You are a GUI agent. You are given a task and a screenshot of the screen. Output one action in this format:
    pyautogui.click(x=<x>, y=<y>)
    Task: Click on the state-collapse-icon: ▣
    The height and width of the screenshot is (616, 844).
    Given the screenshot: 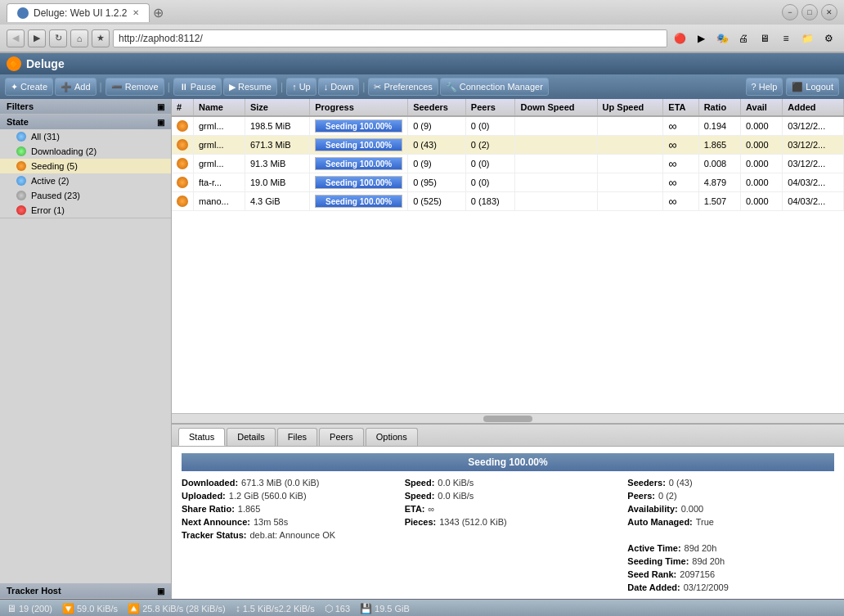 What is the action you would take?
    pyautogui.click(x=160, y=123)
    